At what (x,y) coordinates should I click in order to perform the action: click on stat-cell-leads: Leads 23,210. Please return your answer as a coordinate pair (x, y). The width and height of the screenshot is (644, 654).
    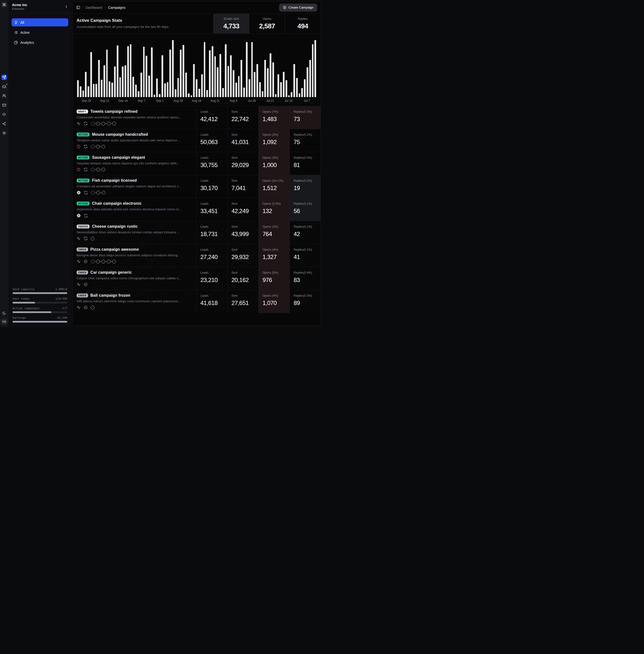
    Looking at the image, I should click on (212, 279).